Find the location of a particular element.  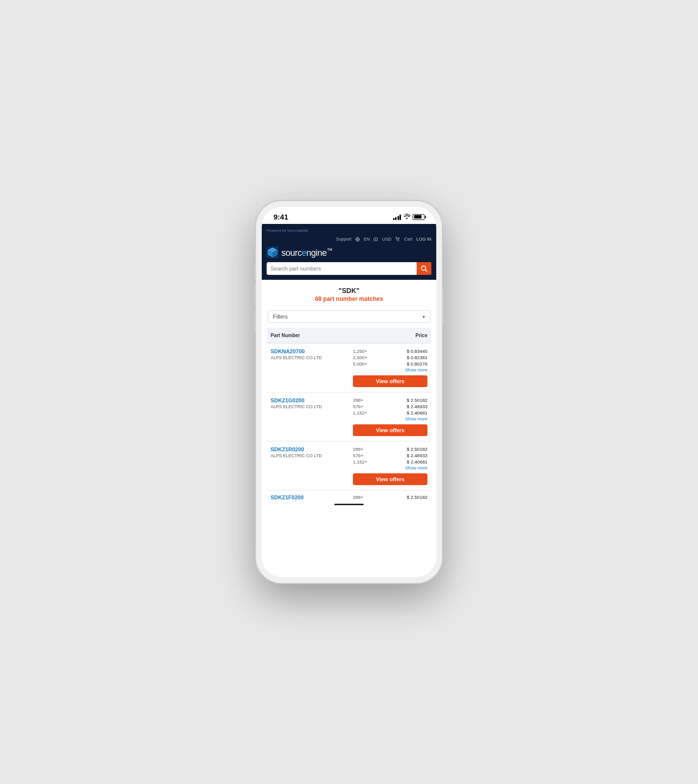

powered-text: Powered by Sourceability is located at coordinates (287, 230).